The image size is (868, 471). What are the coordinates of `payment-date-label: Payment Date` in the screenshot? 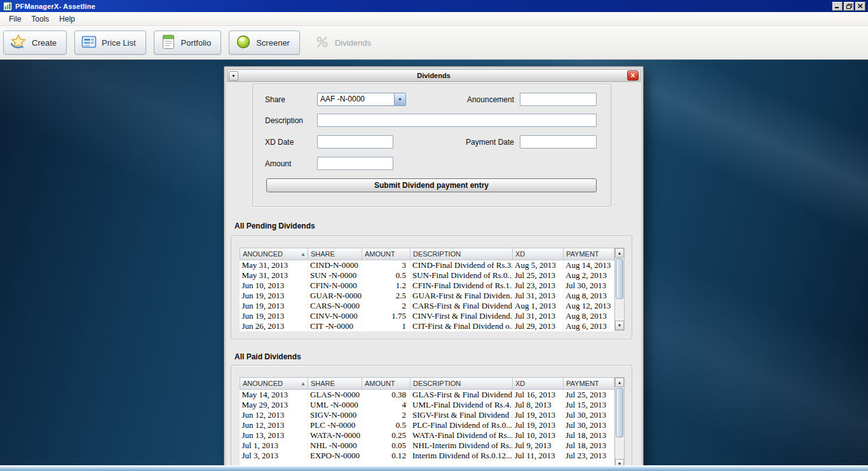 It's located at (469, 142).